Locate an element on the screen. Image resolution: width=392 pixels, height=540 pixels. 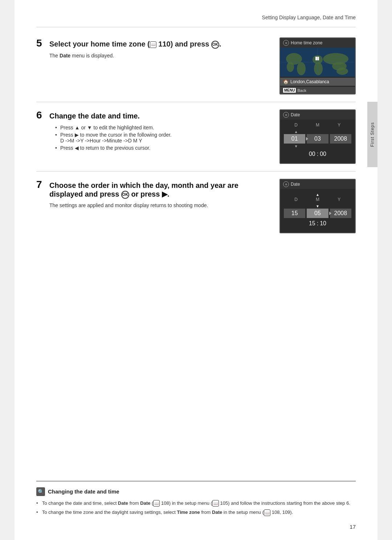
htz-map-svg is located at coordinates (318, 63).